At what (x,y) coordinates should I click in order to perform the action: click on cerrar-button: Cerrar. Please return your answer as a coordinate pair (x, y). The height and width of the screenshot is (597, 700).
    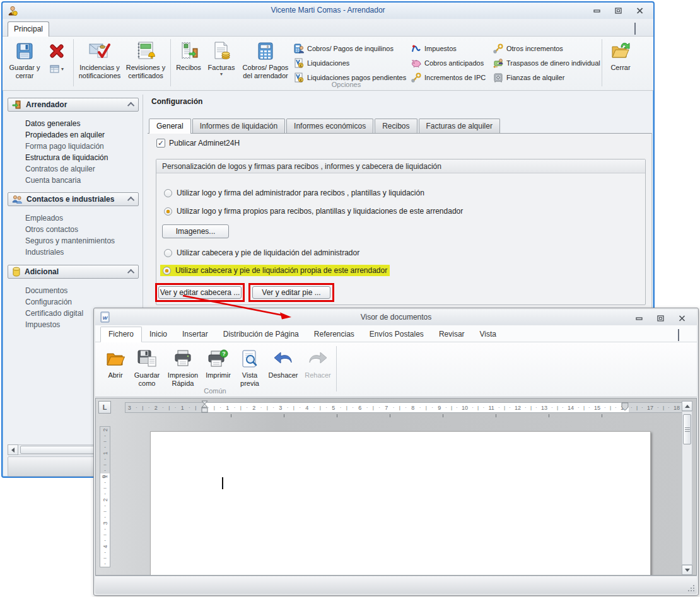
    Looking at the image, I should click on (621, 63).